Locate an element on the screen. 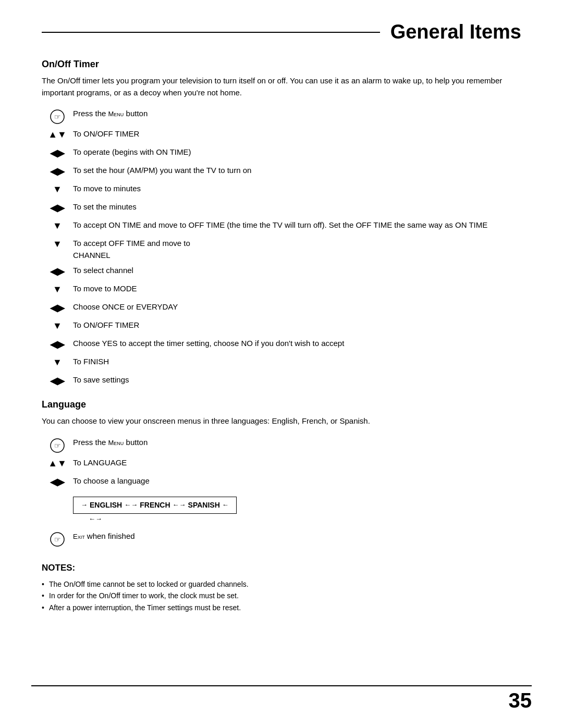 This screenshot has height=728, width=563. instruction-row: ▲▼ To ON/OFF TIMER is located at coordinates (282, 135).